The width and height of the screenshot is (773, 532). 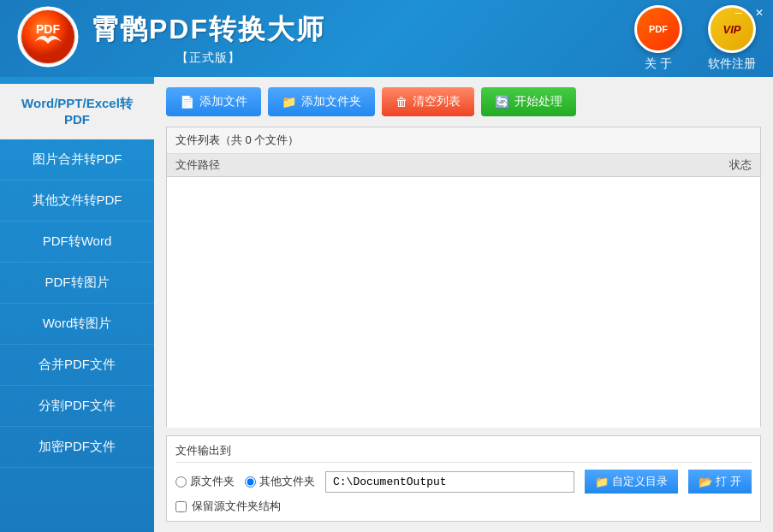 What do you see at coordinates (77, 447) in the screenshot?
I see `sidebar-item-encrypt-pdf: 加密PDF文件` at bounding box center [77, 447].